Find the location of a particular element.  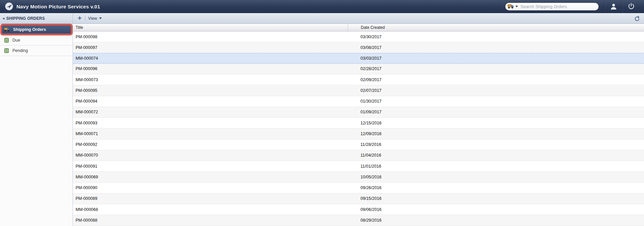

table-row: PM-000090 09/26/2016 is located at coordinates (358, 188).